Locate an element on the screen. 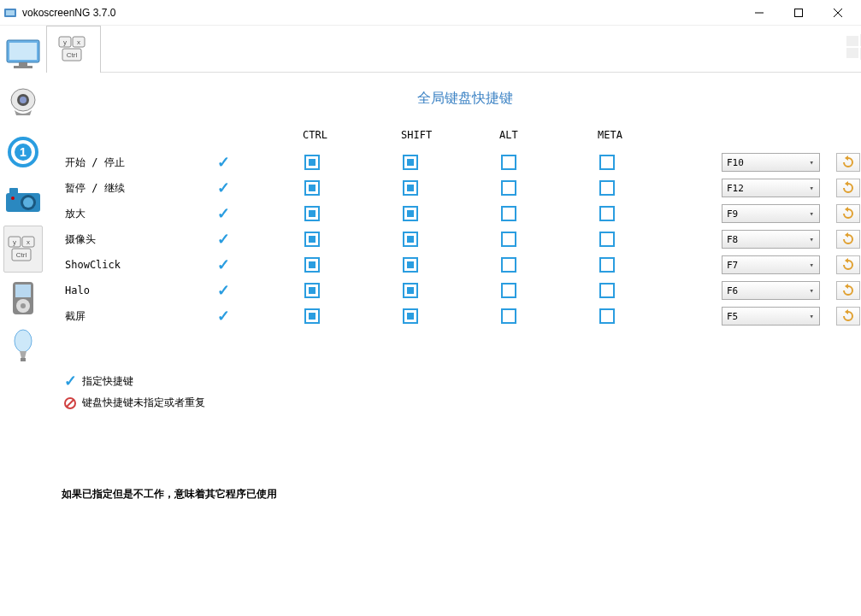 Image resolution: width=861 pixels, height=616 pixels. maximize-button is located at coordinates (799, 13).